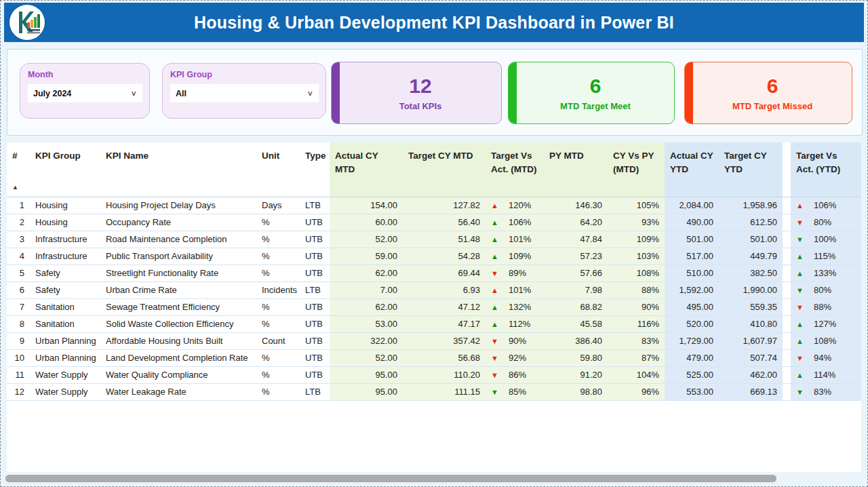 The height and width of the screenshot is (487, 868). Describe the element at coordinates (768, 93) in the screenshot. I see `mtd-target-missed-card: 6 MTD Target Missed` at that location.